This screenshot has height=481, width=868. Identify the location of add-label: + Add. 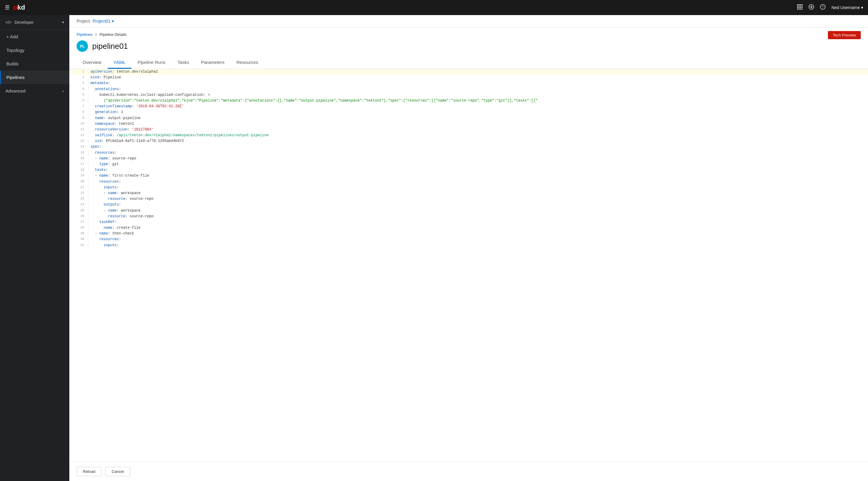
(12, 36).